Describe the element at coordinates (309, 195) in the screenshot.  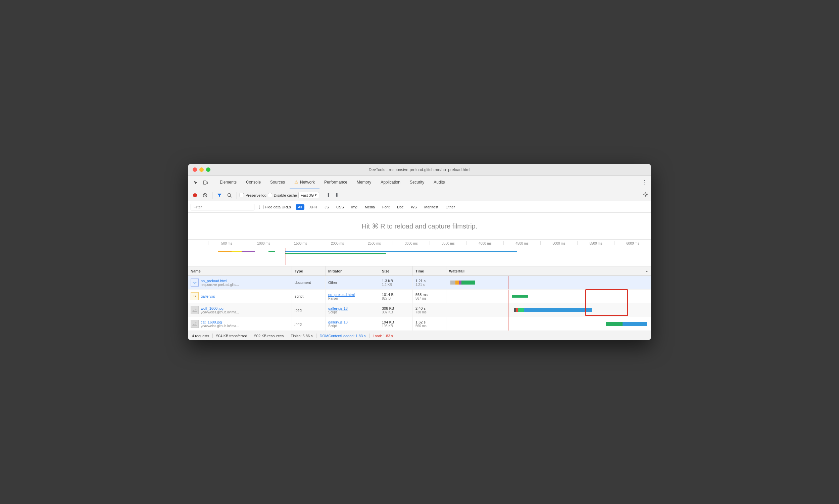
I see `throttle-select: Fast 3G ▾` at that location.